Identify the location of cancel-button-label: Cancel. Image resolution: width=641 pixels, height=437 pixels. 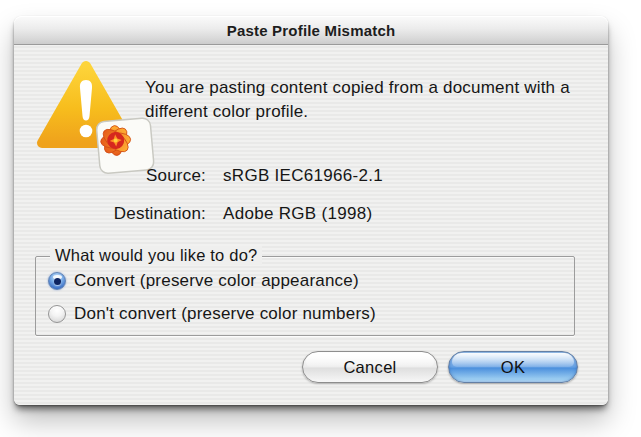
(370, 368).